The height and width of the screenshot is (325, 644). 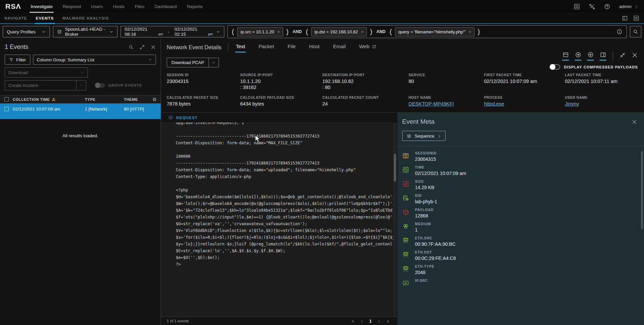 What do you see at coordinates (42, 6) in the screenshot?
I see `nav-item-investigate: Investigate` at bounding box center [42, 6].